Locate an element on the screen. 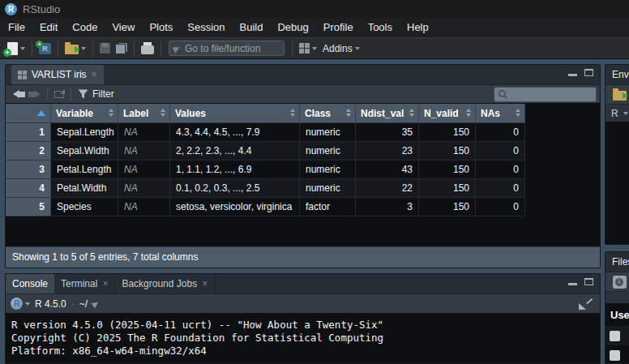 The width and height of the screenshot is (629, 364). column-header-ndist-val: Ndist_val is located at coordinates (387, 113).